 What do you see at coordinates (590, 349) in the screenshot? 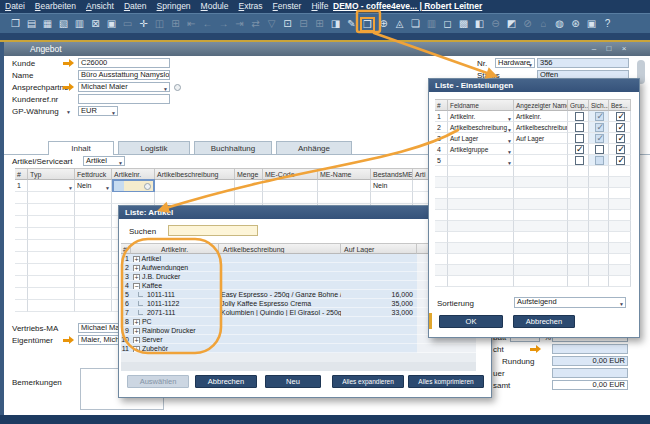
I see `total-input-cht` at bounding box center [590, 349].